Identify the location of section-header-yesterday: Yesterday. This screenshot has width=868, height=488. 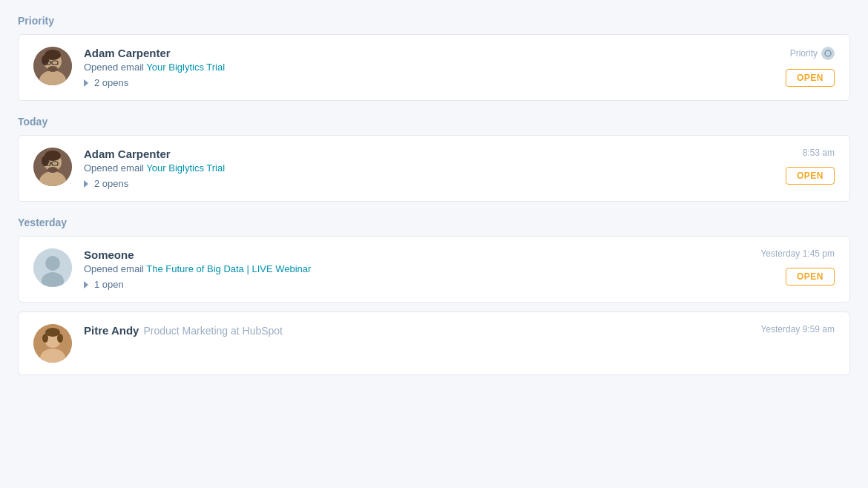
(434, 222).